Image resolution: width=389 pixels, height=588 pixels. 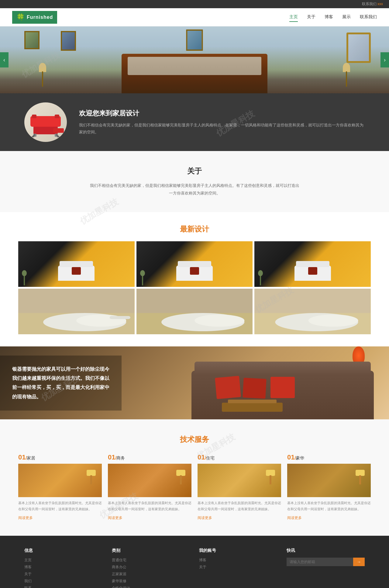 What do you see at coordinates (150, 487) in the screenshot?
I see `service-card-2: 01/商务 基本上没有人喜欢坐于杂乱肮脏的清晨时光。尤其是你还在和父母共用一间浴…` at bounding box center [150, 487].